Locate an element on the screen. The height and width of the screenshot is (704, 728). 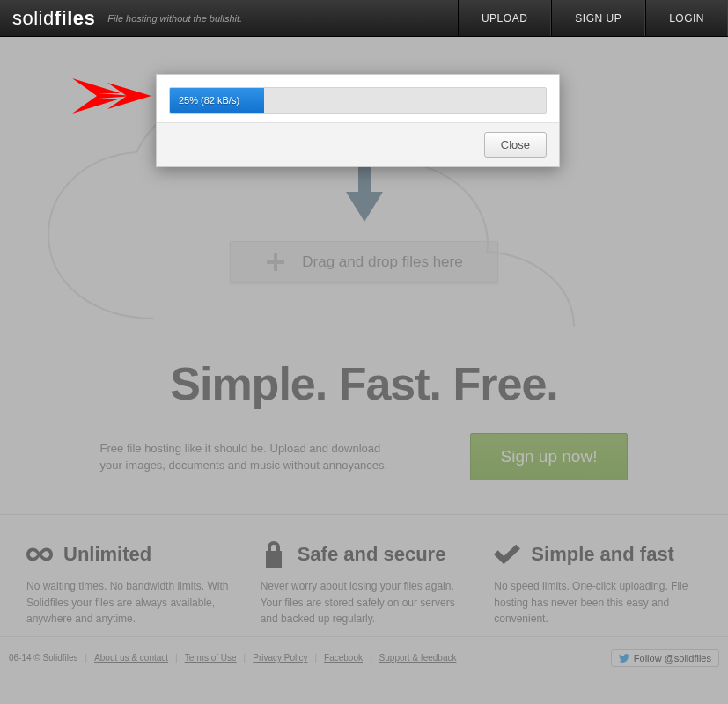
nav-upload: UPLOAD is located at coordinates (504, 18).